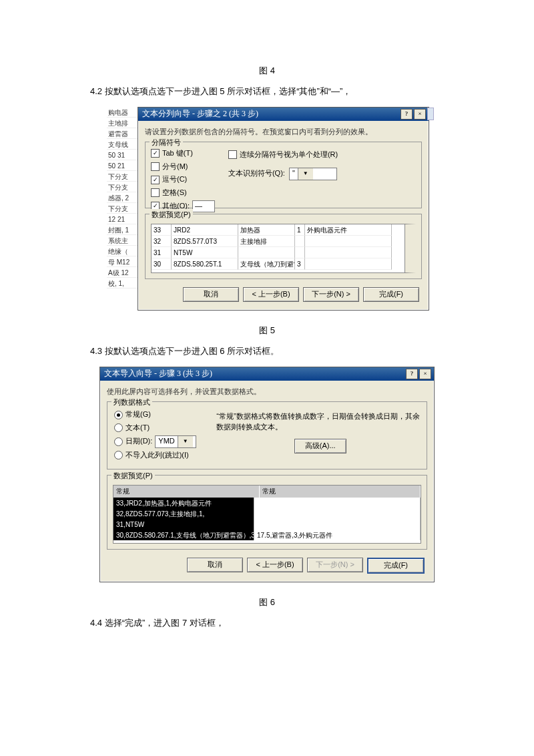 This screenshot has width=534, height=756. What do you see at coordinates (187, 492) in the screenshot?
I see `preview2-col1-header: 常规` at bounding box center [187, 492].